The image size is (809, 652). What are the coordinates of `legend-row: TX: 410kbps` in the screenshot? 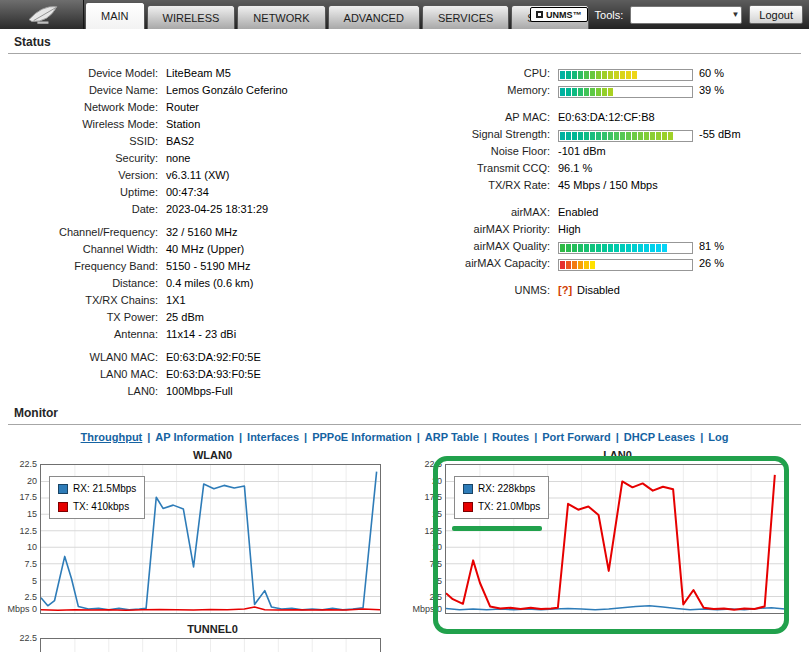 It's located at (97, 506).